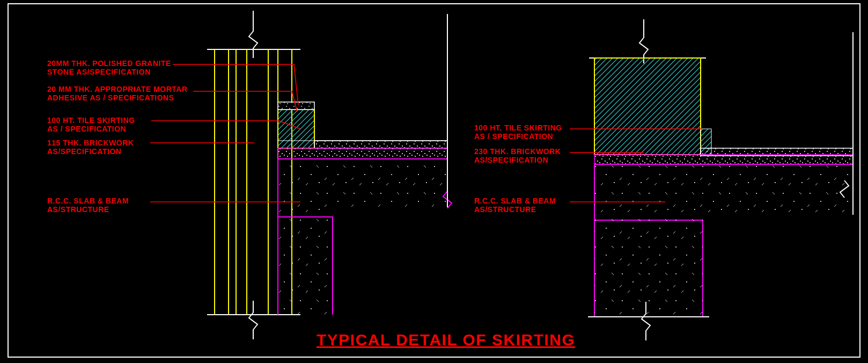  What do you see at coordinates (90, 147) in the screenshot?
I see `label-brick-left: 115 THK. BRICKWORK AS/SPECIFICATION` at bounding box center [90, 147].